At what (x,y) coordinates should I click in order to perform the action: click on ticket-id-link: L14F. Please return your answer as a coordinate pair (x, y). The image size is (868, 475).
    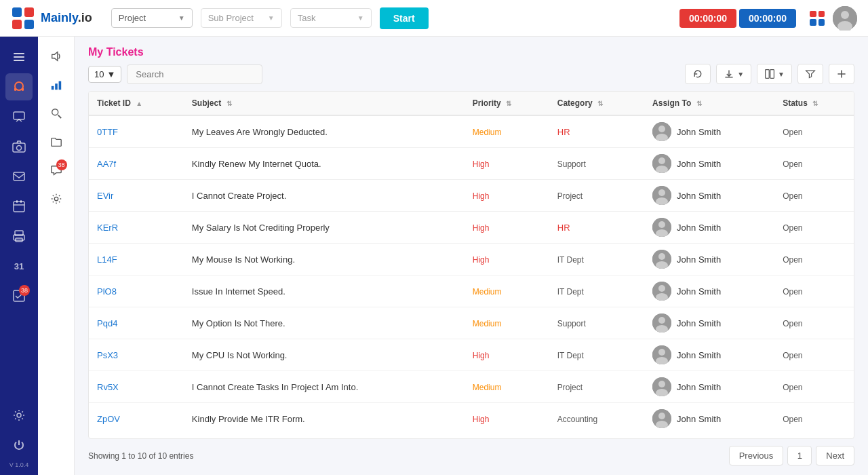
    Looking at the image, I should click on (107, 259).